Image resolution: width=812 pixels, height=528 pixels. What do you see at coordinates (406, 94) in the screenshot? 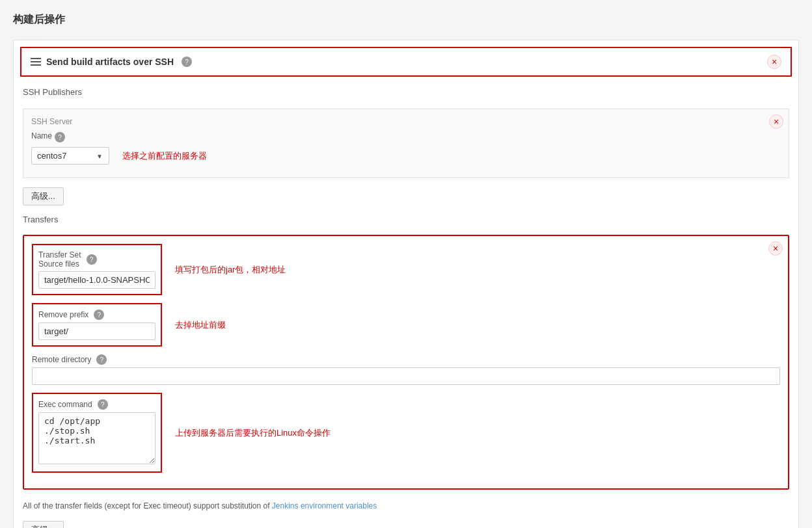
I see `ssh-publishers-label: SSH Publishers` at bounding box center [406, 94].